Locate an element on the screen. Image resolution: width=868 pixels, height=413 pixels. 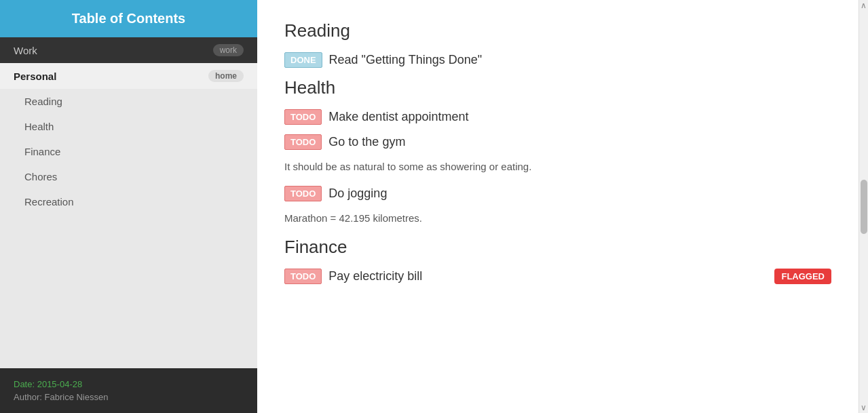
sidebar-subitem-finance: Finance is located at coordinates (129, 152).